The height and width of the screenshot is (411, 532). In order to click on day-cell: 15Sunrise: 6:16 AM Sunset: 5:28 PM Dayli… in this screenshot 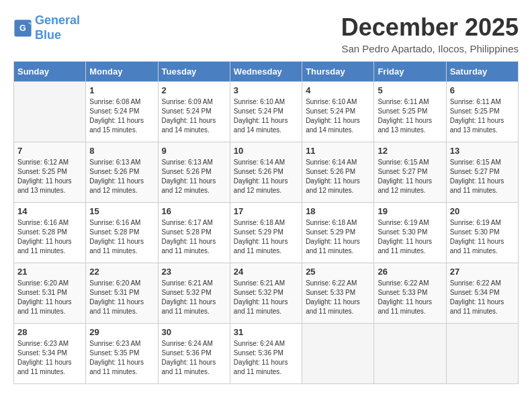, I will do `click(122, 233)`.